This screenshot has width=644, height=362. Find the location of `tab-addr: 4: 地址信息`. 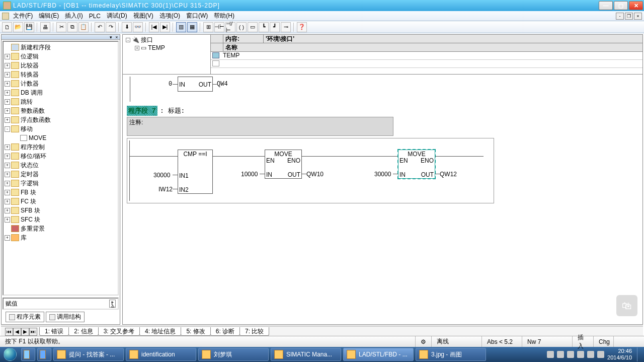

tab-addr: 4: 地址信息 is located at coordinates (160, 331).